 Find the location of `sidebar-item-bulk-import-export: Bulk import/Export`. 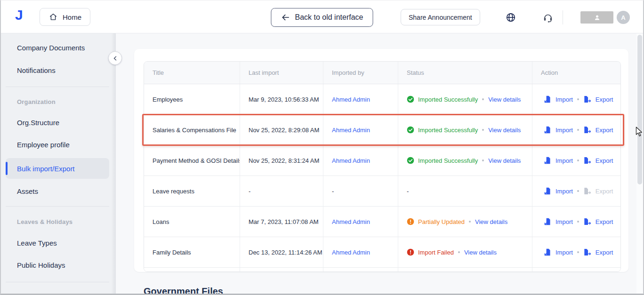

sidebar-item-bulk-import-export: Bulk import/Export is located at coordinates (57, 168).